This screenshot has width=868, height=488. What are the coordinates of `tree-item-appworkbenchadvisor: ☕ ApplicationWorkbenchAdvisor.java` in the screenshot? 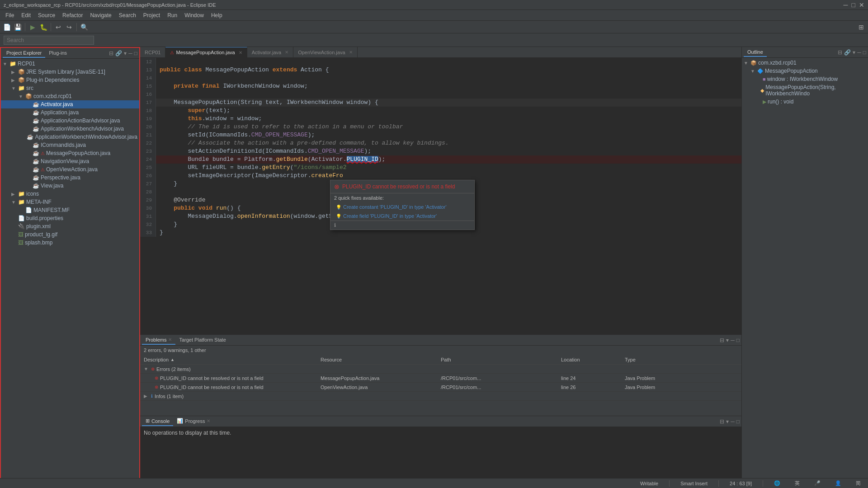 It's located at (70, 129).